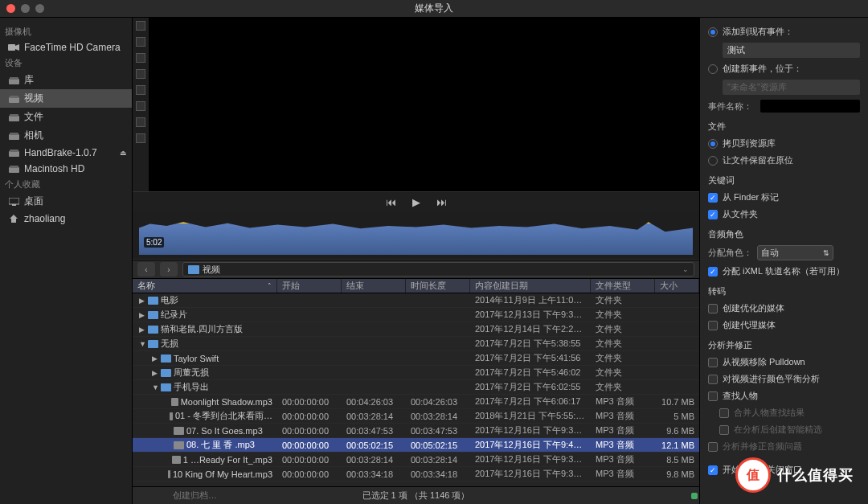 The image size is (868, 504). Describe the element at coordinates (416, 431) in the screenshot. I see `table-row: 07. So It Goes.mp300:00:00:0000:03:47:53…` at that location.